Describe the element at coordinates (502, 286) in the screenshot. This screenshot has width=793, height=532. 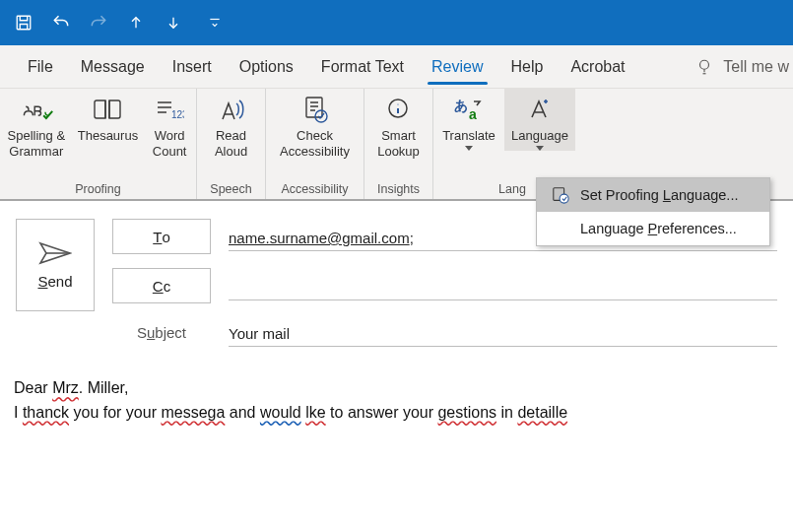
I see `cc-field` at that location.